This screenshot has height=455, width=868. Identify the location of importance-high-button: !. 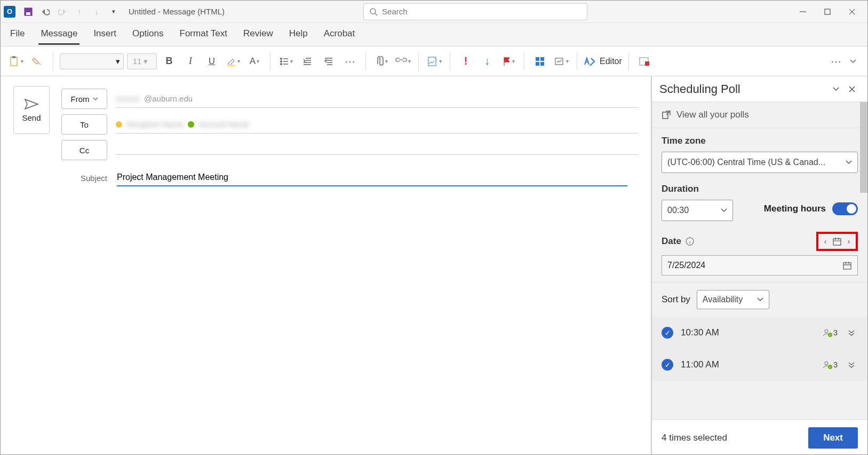
(466, 61).